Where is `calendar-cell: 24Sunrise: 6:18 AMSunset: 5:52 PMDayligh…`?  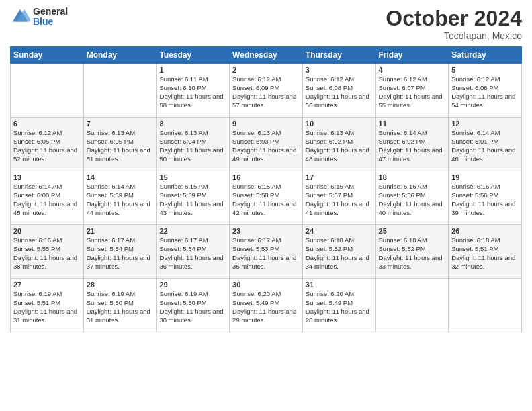 calendar-cell: 24Sunrise: 6:18 AMSunset: 5:52 PMDayligh… is located at coordinates (339, 252).